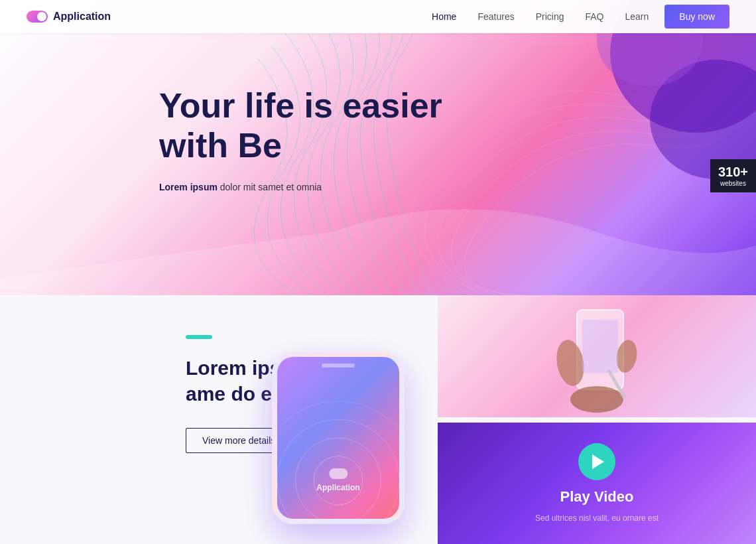 The width and height of the screenshot is (756, 544). Describe the element at coordinates (37, 17) in the screenshot. I see `logo-icon` at that location.